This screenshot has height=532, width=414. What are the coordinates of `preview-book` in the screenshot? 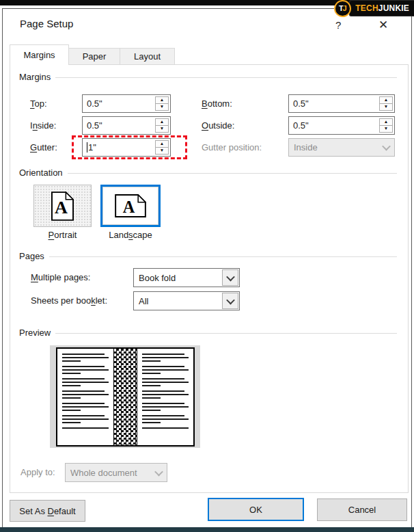 It's located at (126, 397).